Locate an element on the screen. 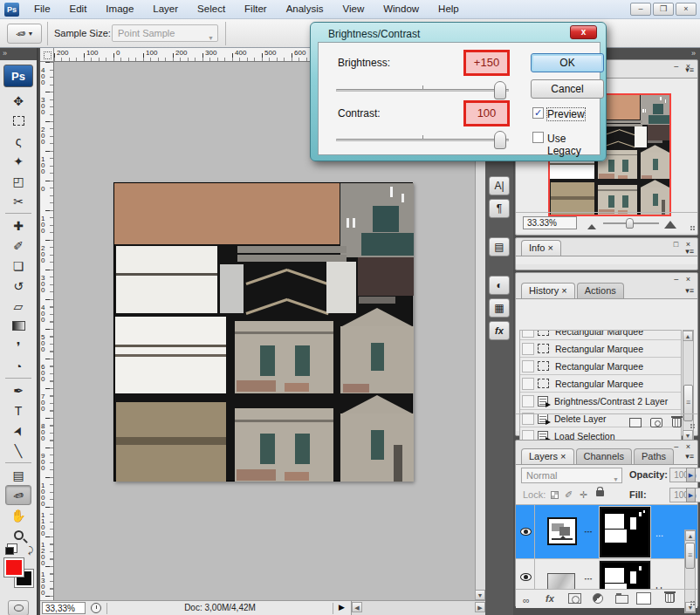 This screenshot has height=615, width=700. brightness-slider-thumb is located at coordinates (500, 91).